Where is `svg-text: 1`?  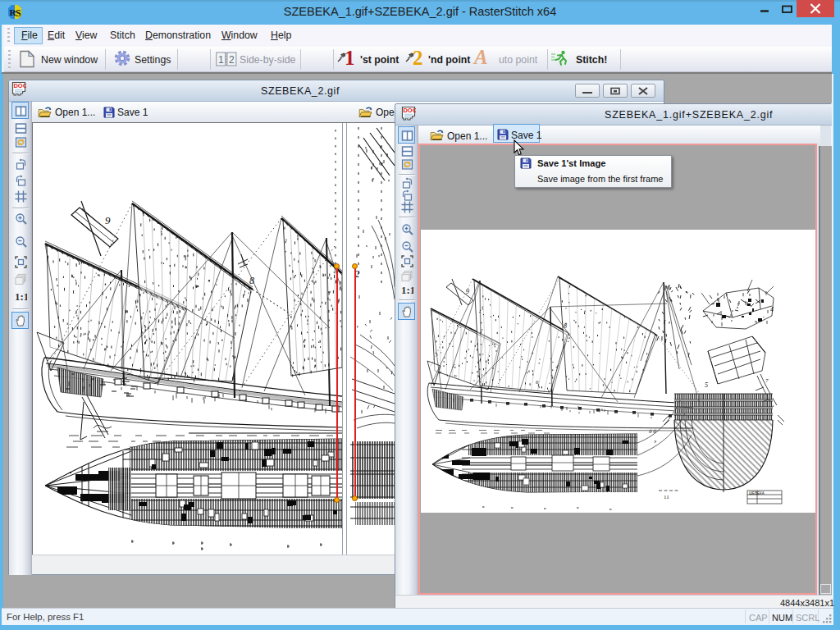
svg-text: 1 is located at coordinates (221, 60).